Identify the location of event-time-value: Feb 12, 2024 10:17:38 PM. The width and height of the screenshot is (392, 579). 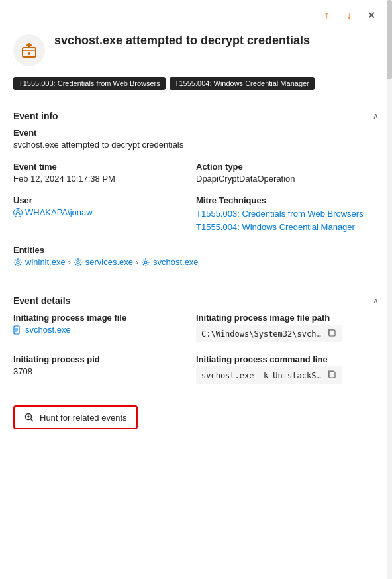
(105, 179).